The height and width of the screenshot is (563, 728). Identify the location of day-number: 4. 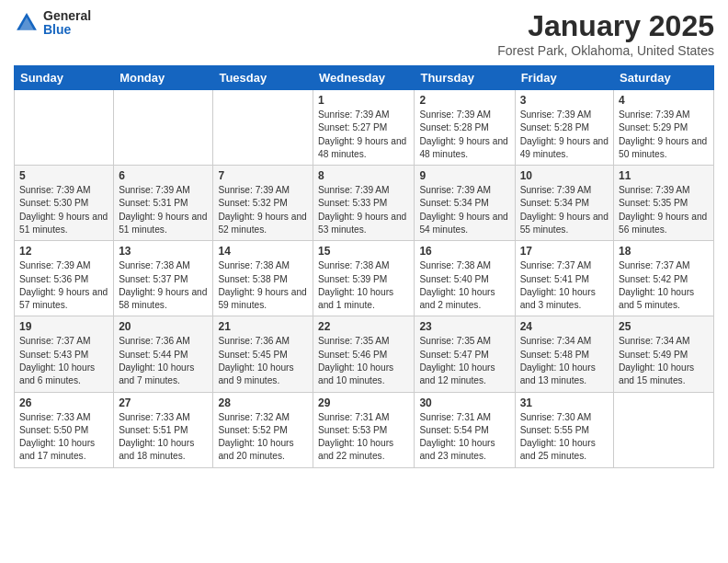
(664, 100).